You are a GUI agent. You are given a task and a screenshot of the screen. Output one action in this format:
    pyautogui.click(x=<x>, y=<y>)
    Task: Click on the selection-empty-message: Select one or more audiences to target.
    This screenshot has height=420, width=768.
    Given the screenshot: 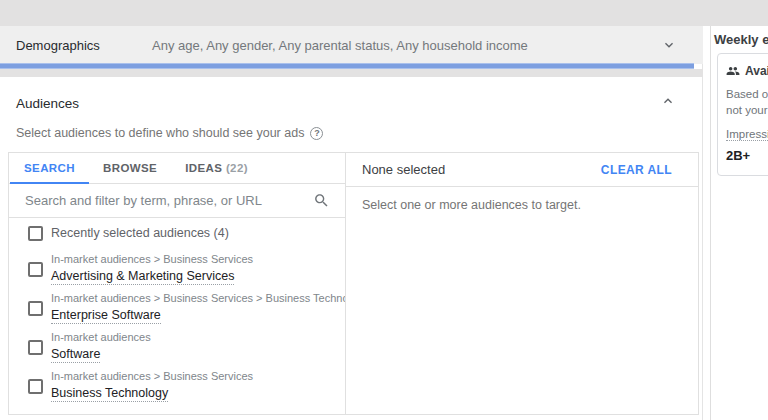 What is the action you would take?
    pyautogui.click(x=522, y=205)
    